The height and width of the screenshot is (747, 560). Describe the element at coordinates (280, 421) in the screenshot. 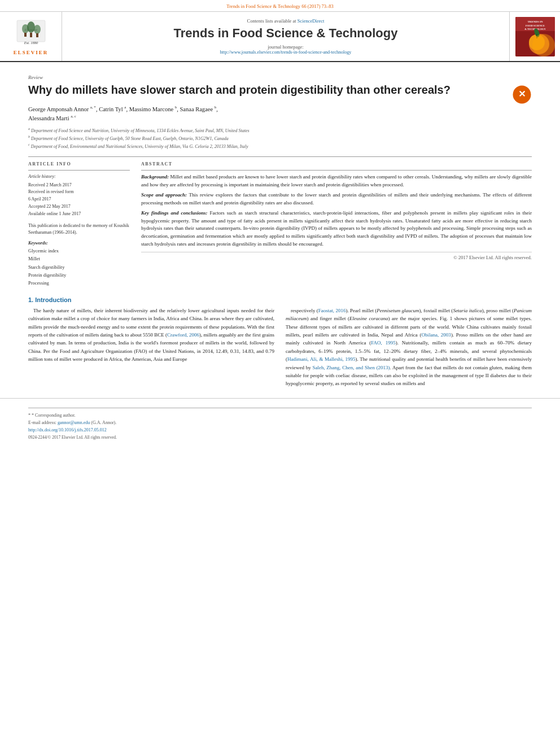

I see `page-footer: * * Corresponding author. E-mail address…` at that location.